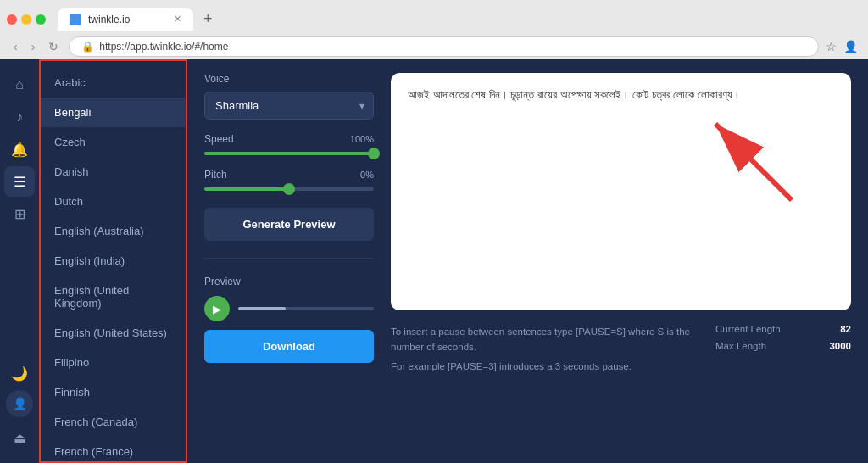 Image resolution: width=868 pixels, height=463 pixels. What do you see at coordinates (114, 392) in the screenshot?
I see `language-item-finnish: Finnish` at bounding box center [114, 392].